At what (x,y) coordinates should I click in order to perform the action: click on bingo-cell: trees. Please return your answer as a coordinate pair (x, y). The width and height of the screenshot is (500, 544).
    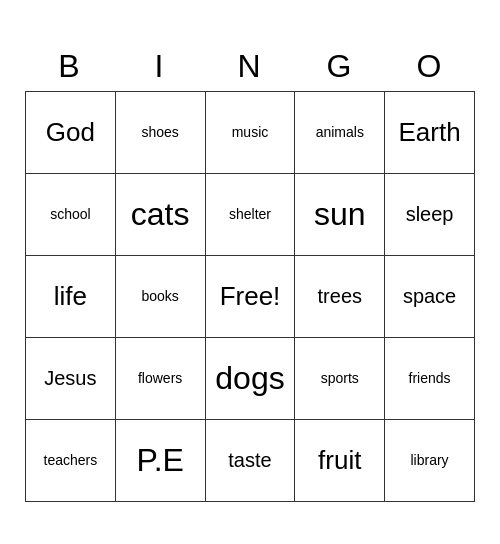
    Looking at the image, I should click on (340, 296).